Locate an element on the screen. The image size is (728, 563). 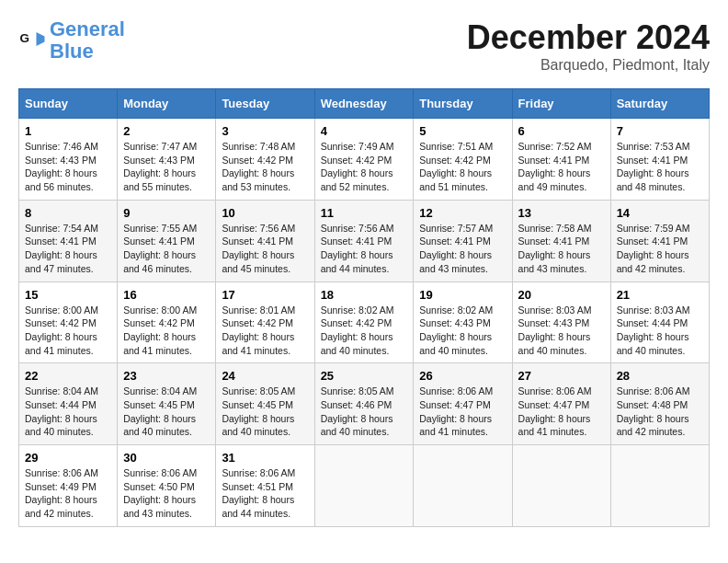
cell-sunrise: Sunrise: 7:57 AM is located at coordinates (456, 228).